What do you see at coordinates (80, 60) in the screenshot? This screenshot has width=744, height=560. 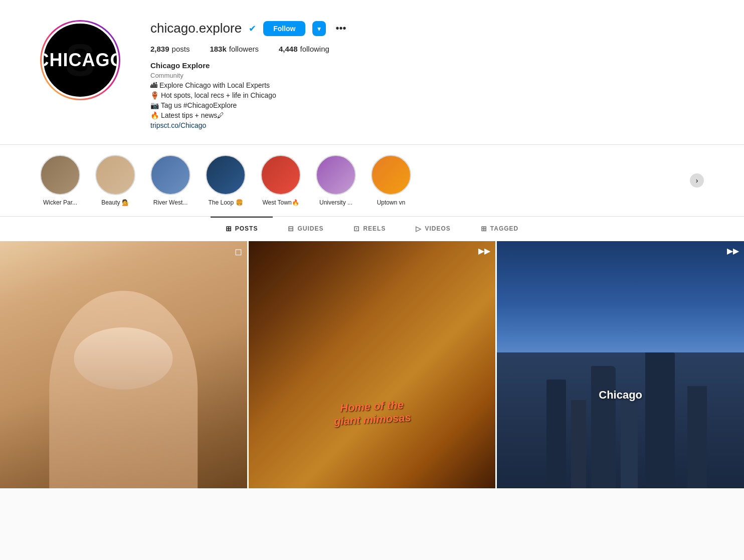 I see `avatar: S CHICAGO` at bounding box center [80, 60].